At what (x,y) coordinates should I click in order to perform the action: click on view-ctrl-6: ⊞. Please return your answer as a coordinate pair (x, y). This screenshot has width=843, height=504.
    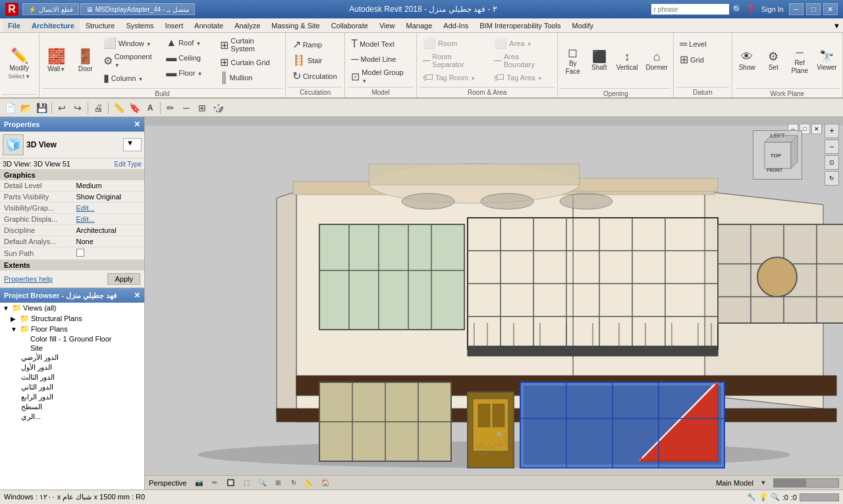
    Looking at the image, I should click on (278, 483).